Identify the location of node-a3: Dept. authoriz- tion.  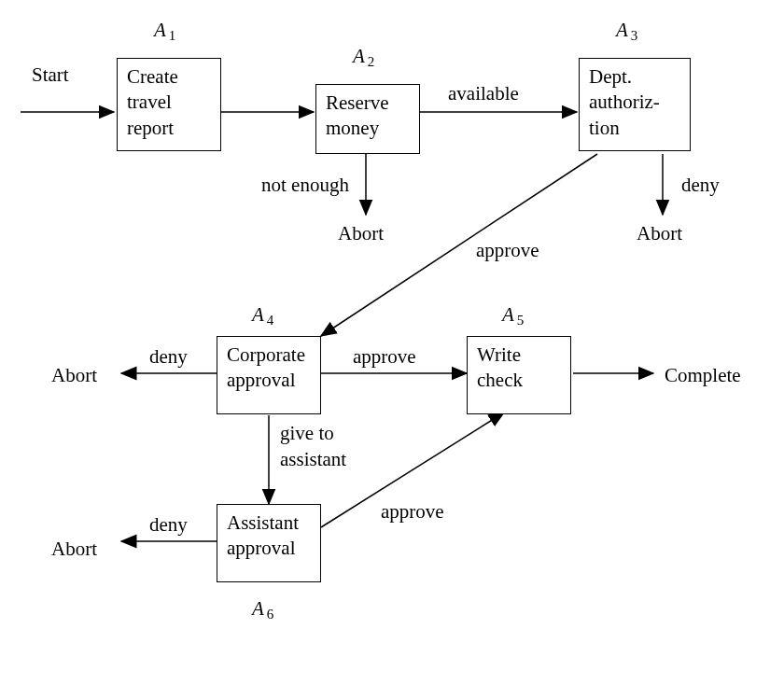
(635, 105).